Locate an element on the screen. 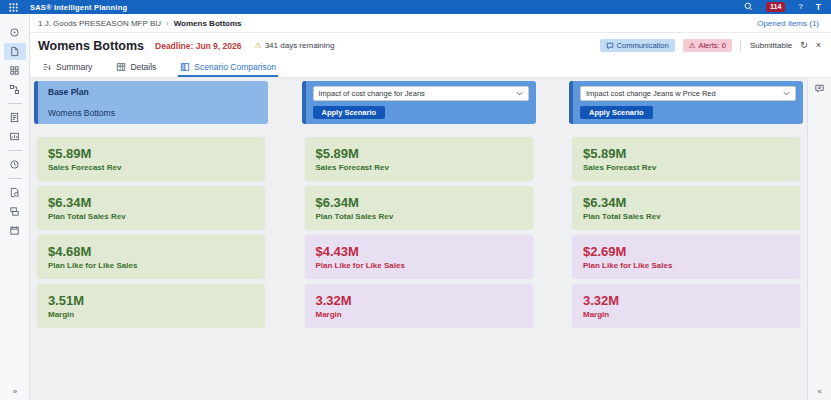 This screenshot has height=400, width=831. deadline-text: Deadline: Jun 9, 2026 is located at coordinates (198, 46).